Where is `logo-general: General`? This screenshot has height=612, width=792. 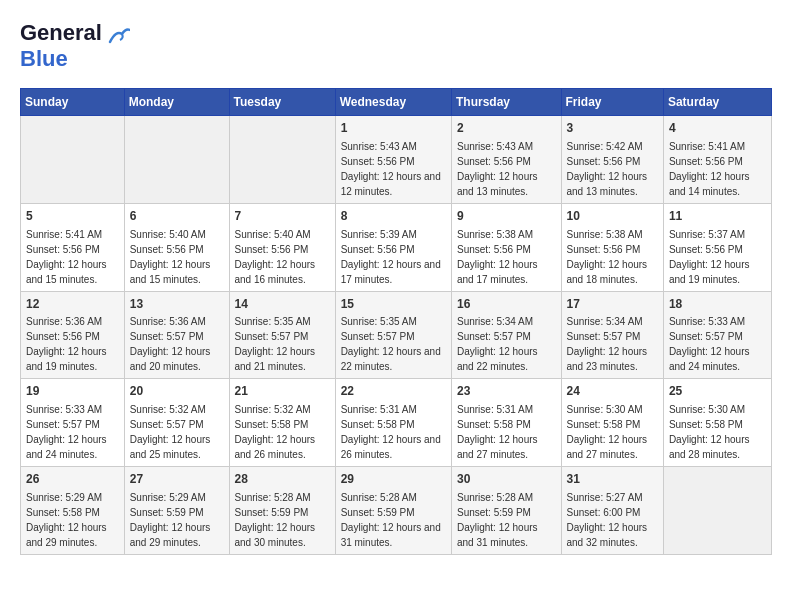
logo-general: General is located at coordinates (61, 32).